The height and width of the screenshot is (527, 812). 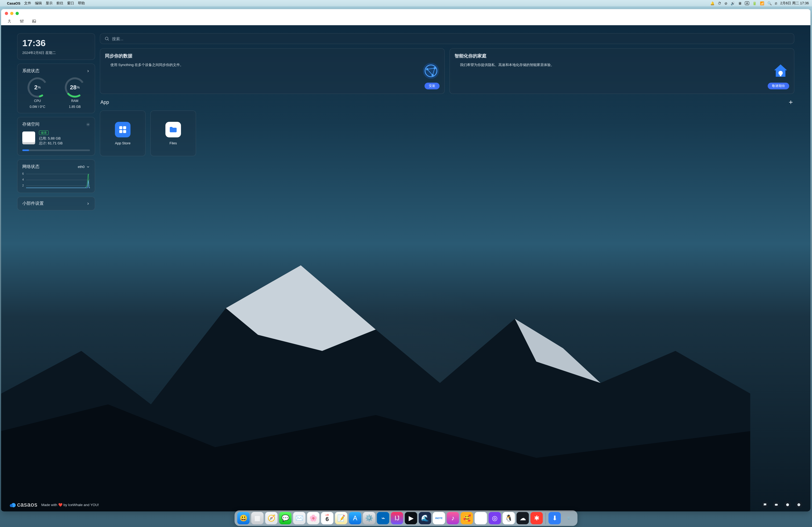 What do you see at coordinates (36, 87) in the screenshot?
I see `cpu-value: 2` at bounding box center [36, 87].